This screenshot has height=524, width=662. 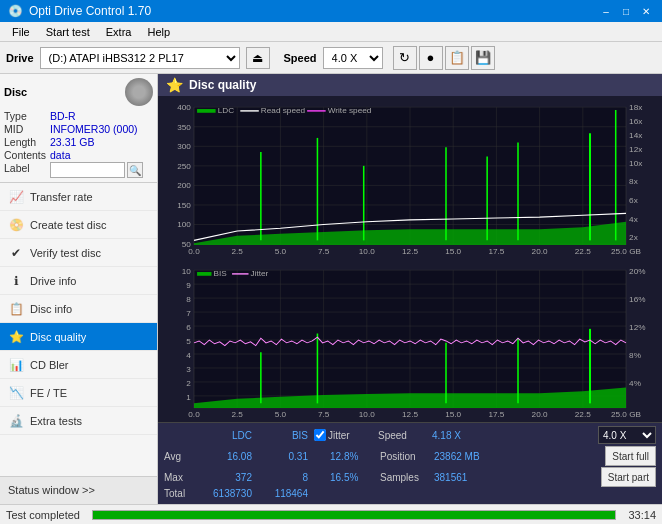 What do you see at coordinates (16, 92) in the screenshot?
I see `disc-section-title: Disc` at bounding box center [16, 92].